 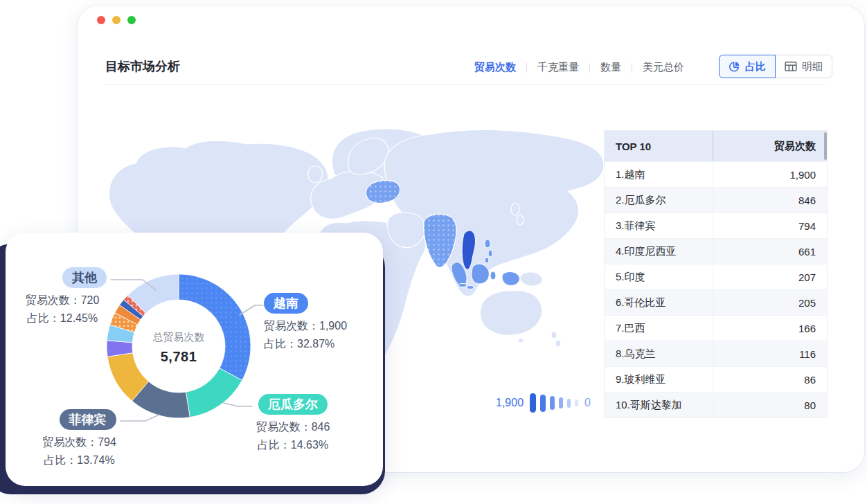 I want to click on table-body: 1.越南1,9002.厄瓜多尔8463.菲律宾7944.印度尼西亚6615.印度…, so click(x=716, y=289).